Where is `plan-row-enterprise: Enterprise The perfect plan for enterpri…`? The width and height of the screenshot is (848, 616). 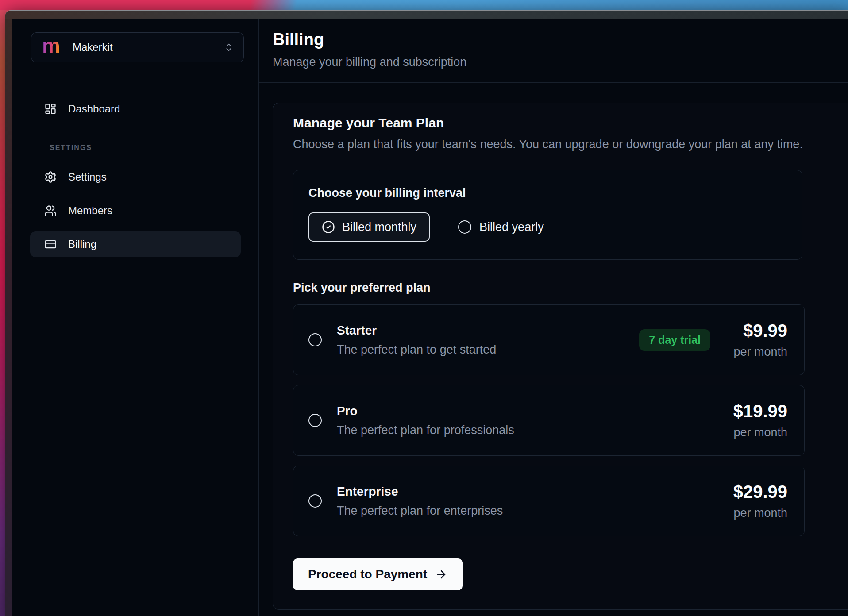
plan-row-enterprise: Enterprise The perfect plan for enterpri… is located at coordinates (549, 501).